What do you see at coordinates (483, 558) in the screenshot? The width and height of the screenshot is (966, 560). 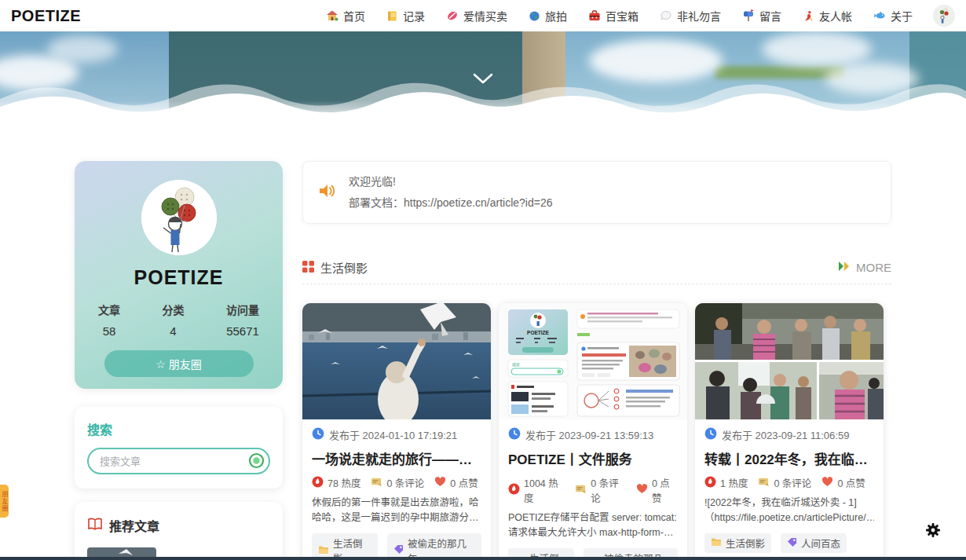 I see `page-bottom-divider` at bounding box center [483, 558].